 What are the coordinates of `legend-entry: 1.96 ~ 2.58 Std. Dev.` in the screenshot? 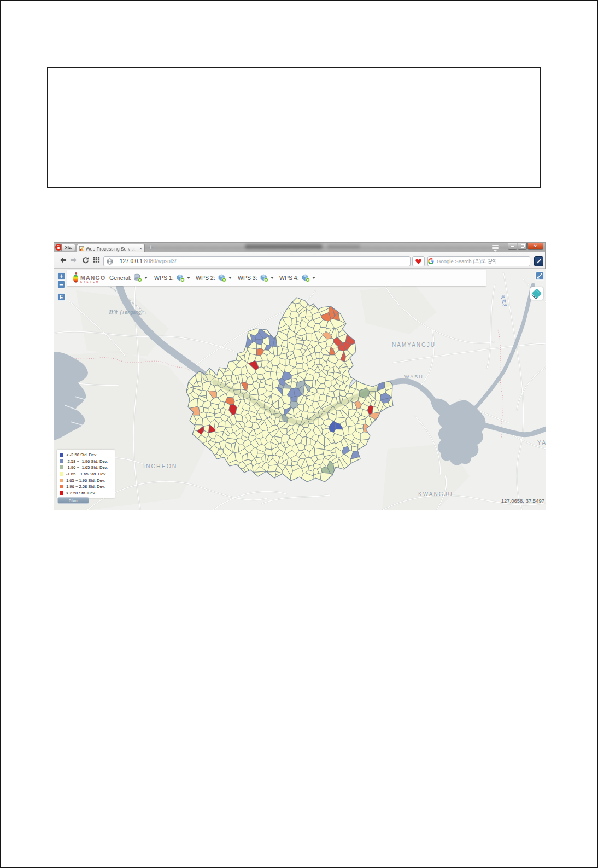 It's located at (87, 487).